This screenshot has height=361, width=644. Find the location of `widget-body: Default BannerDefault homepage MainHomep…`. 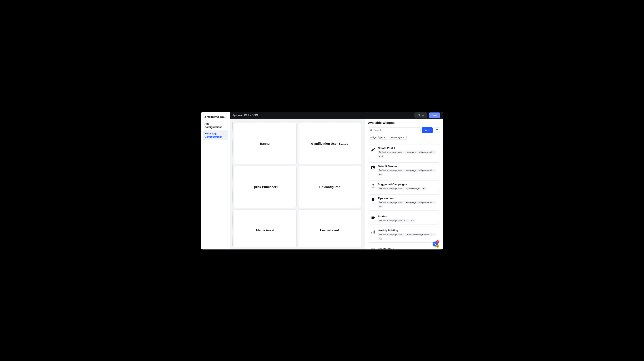

widget-body: Default BannerDefault homepage MainHomep… is located at coordinates (408, 170).